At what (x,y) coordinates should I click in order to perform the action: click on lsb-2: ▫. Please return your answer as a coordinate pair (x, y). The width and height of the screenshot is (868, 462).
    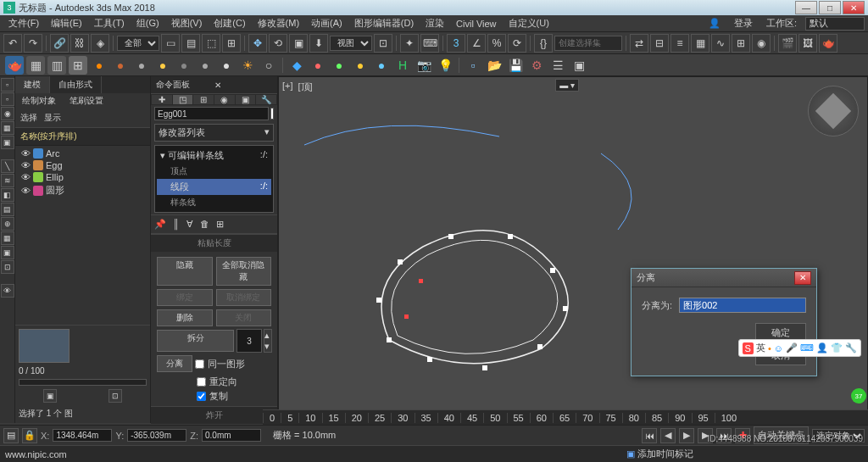
    Looking at the image, I should click on (8, 99).